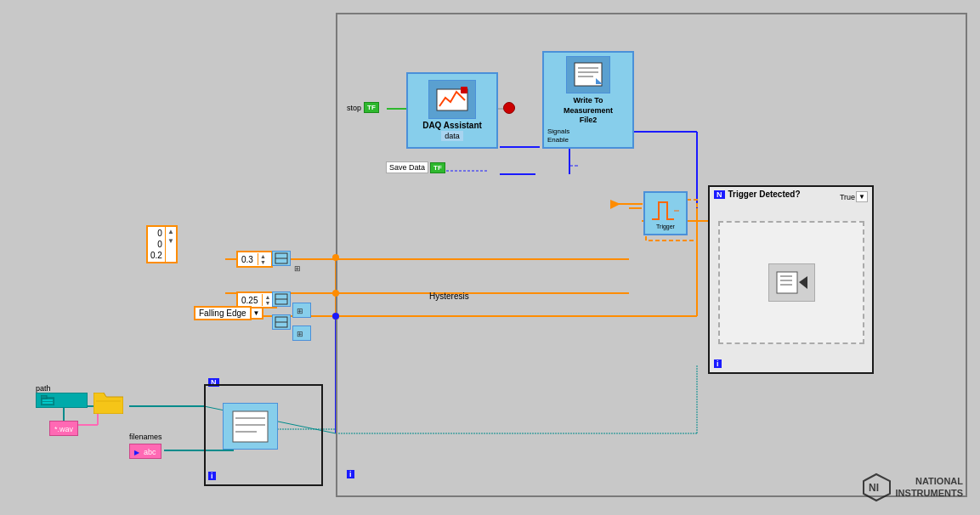  I want to click on num-val-0b: 0, so click(160, 245).